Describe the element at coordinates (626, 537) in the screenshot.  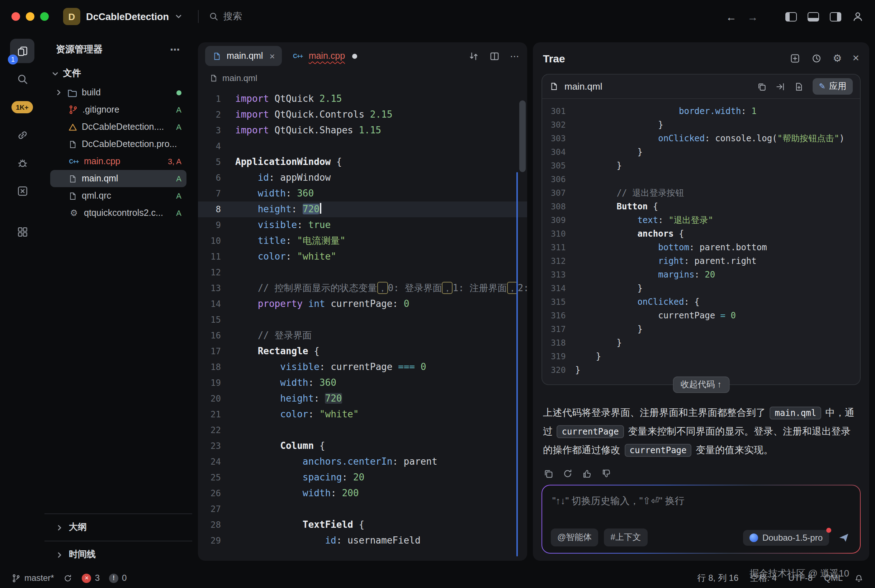
I see `context-chip: #上下文` at that location.